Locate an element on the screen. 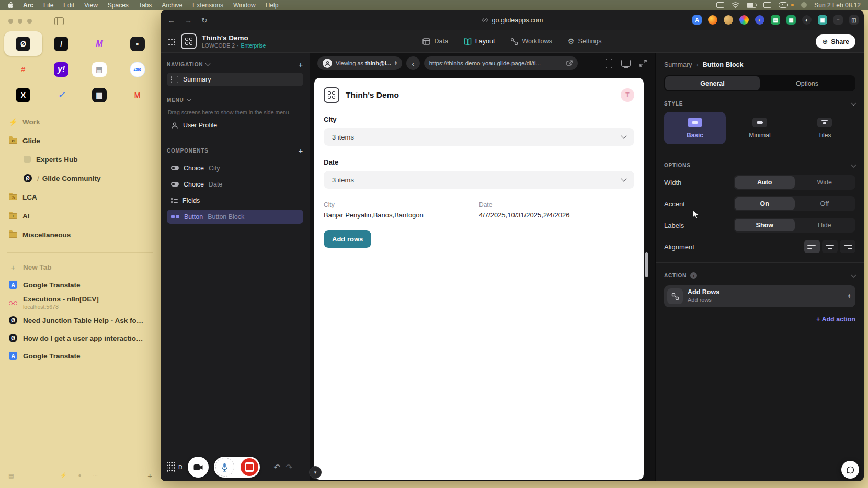 The width and height of the screenshot is (868, 488). screen-mirroring-icon is located at coordinates (721, 5).